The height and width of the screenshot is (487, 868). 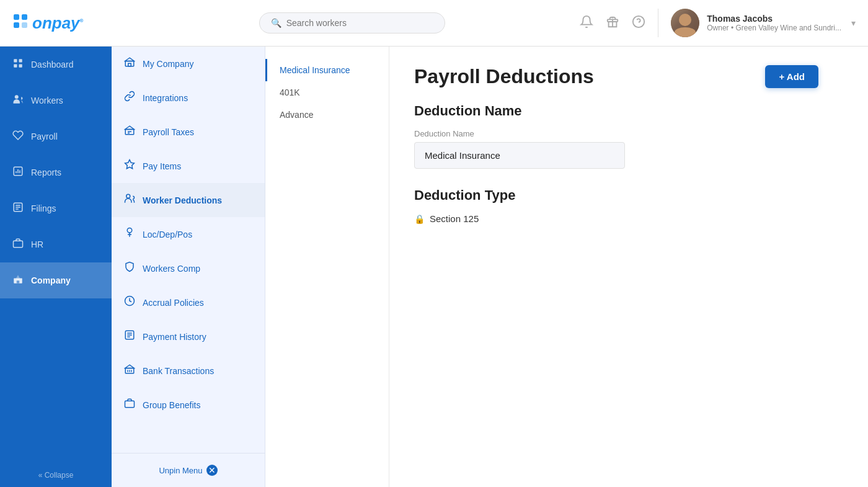 I want to click on header-actions: Thomas Jacobs Owner • Green Valley Wine …, so click(x=718, y=23).